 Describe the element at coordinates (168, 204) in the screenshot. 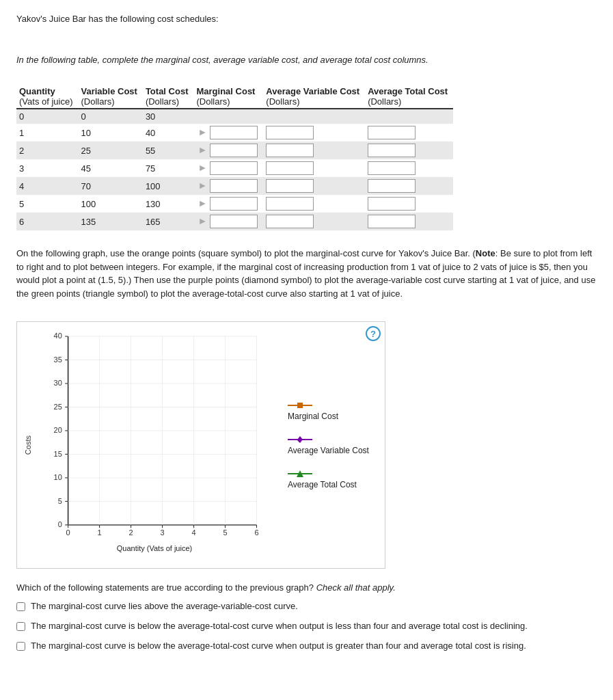

I see `cell-total-cost: 130` at that location.